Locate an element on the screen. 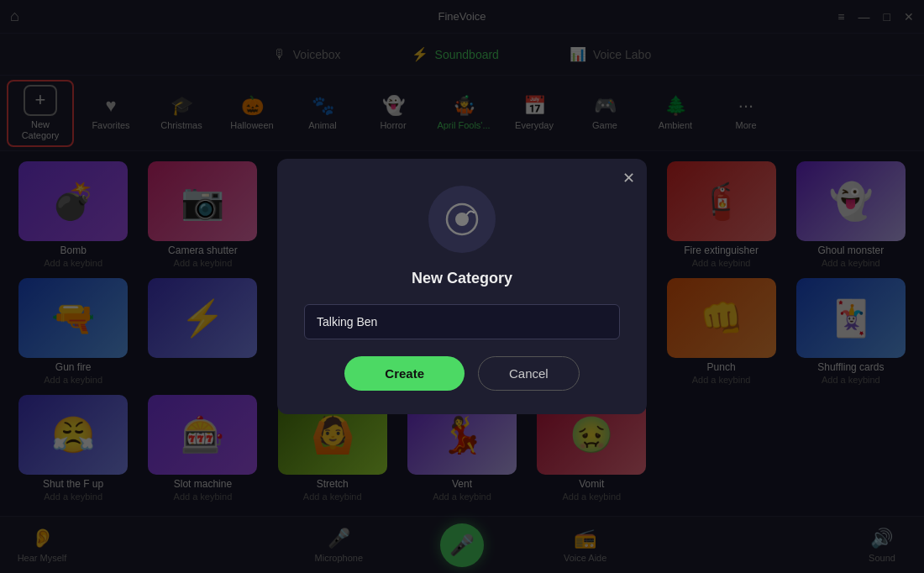 The height and width of the screenshot is (573, 924). modal-create-button: Create is located at coordinates (405, 373).